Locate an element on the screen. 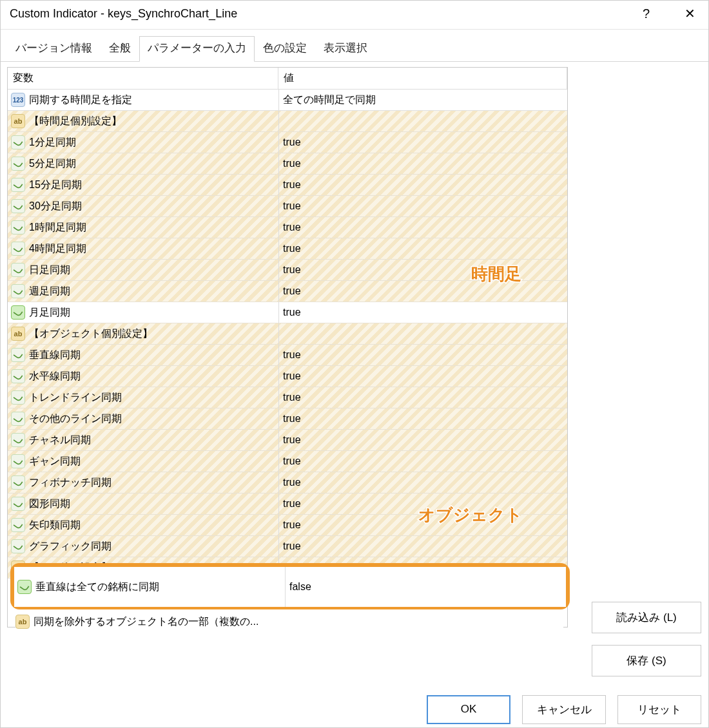  reset-button: リセット is located at coordinates (659, 710).